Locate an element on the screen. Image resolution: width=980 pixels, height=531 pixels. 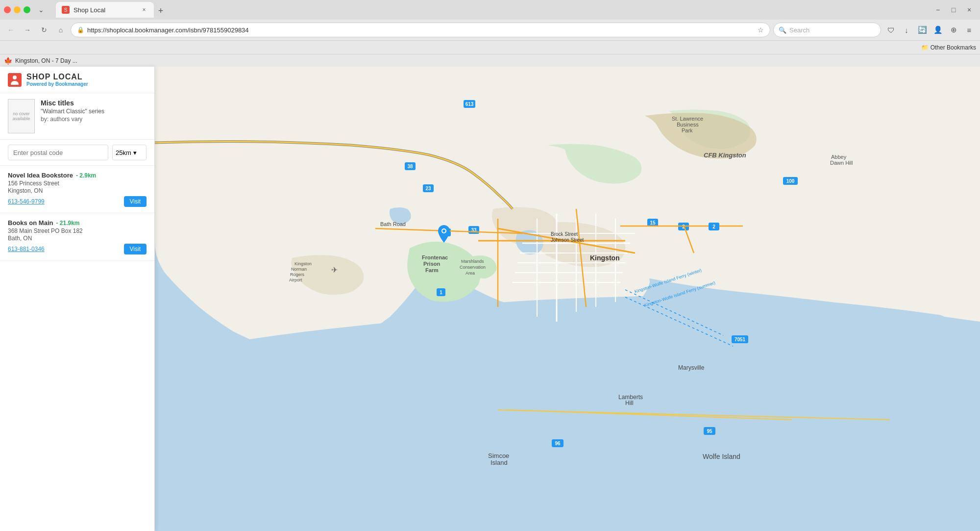
minimize-window-button: − is located at coordinates (938, 10).